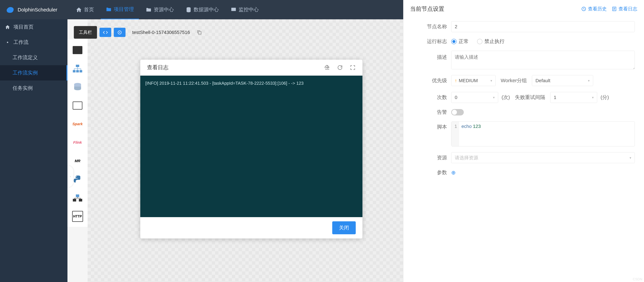  I want to click on palette-shell, so click(78, 50).